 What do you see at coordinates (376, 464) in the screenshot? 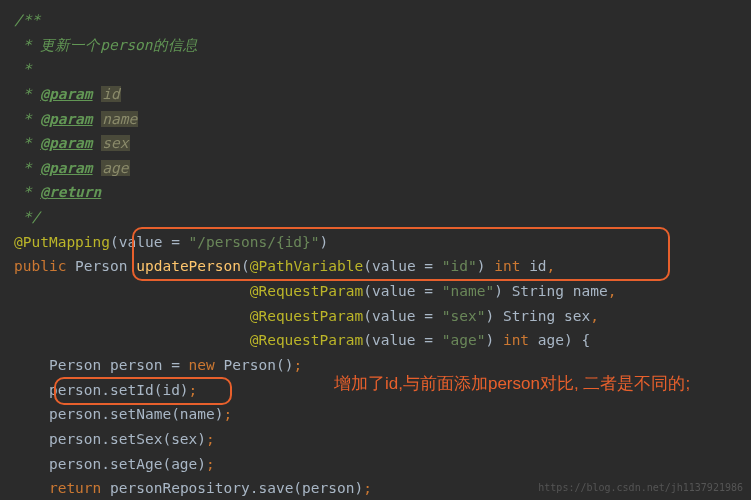
I see `setage-line: person.setAge(age);` at bounding box center [376, 464].